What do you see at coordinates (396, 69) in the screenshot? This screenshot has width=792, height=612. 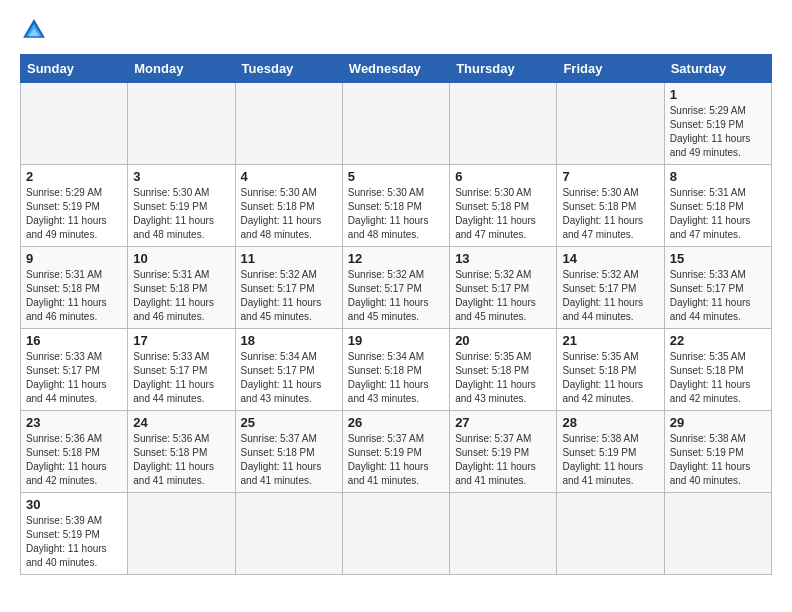 I see `weekday-header-wednesday: Wednesday` at bounding box center [396, 69].